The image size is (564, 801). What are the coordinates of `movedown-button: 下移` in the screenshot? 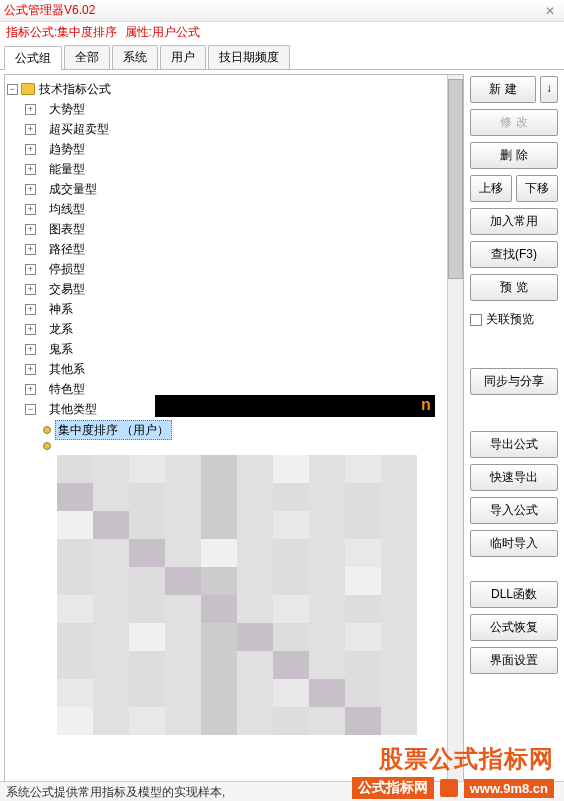 It's located at (537, 188).